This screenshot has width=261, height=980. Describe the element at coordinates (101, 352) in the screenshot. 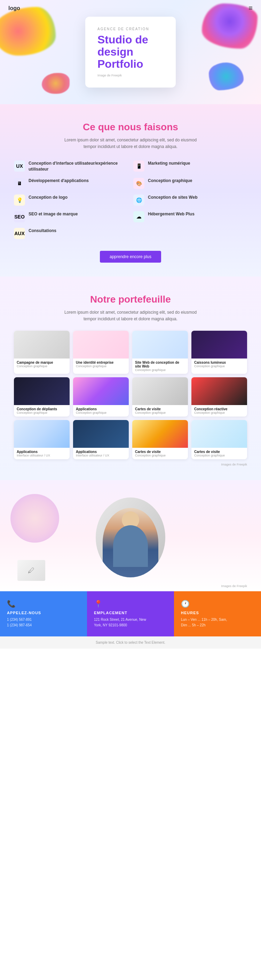

I see `portfolio-item: Une identité entreprise Conception graph…` at that location.